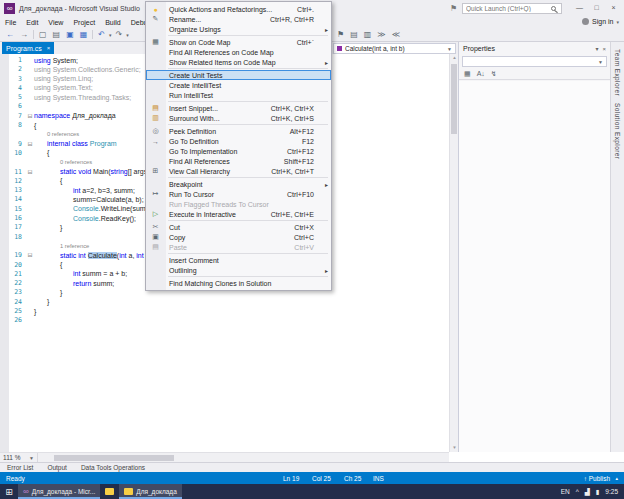  Describe the element at coordinates (82, 292) in the screenshot. I see `code-line: 23}` at that location.